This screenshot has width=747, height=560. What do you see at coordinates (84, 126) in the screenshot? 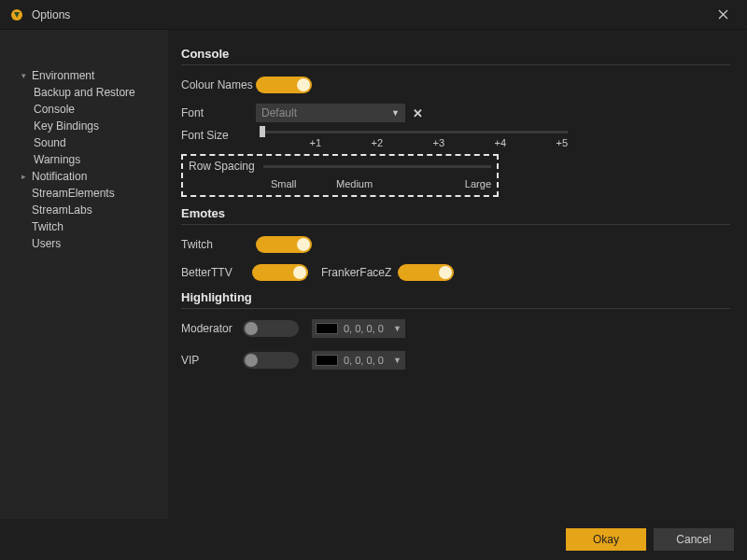
I see `sidebar-item-key-bindings: Key Bindings` at bounding box center [84, 126].